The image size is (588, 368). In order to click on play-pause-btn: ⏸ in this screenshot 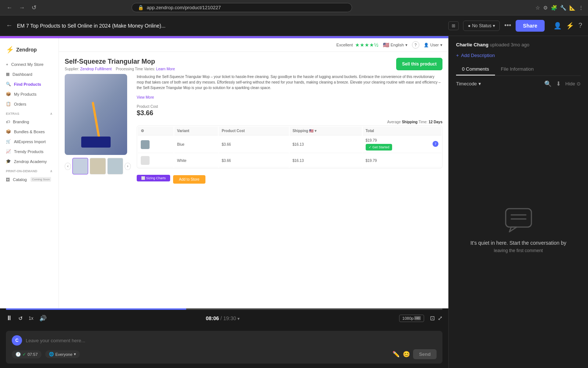, I will do `click(9, 318)`.